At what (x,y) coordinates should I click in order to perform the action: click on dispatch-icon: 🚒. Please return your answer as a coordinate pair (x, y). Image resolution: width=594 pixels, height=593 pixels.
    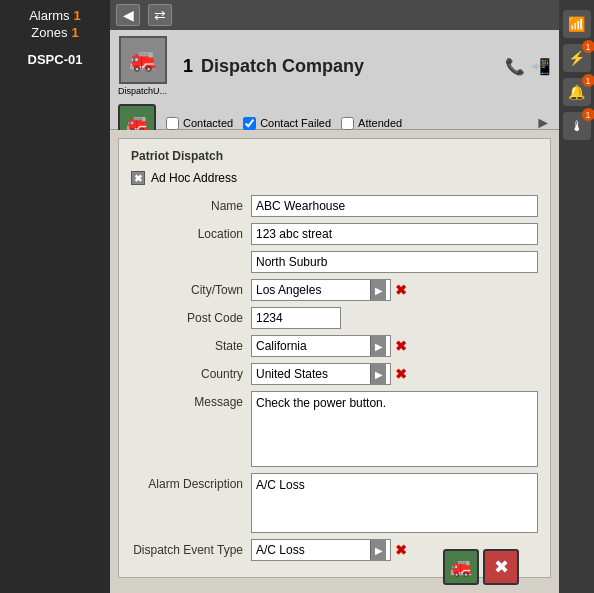
    Looking at the image, I should click on (143, 60).